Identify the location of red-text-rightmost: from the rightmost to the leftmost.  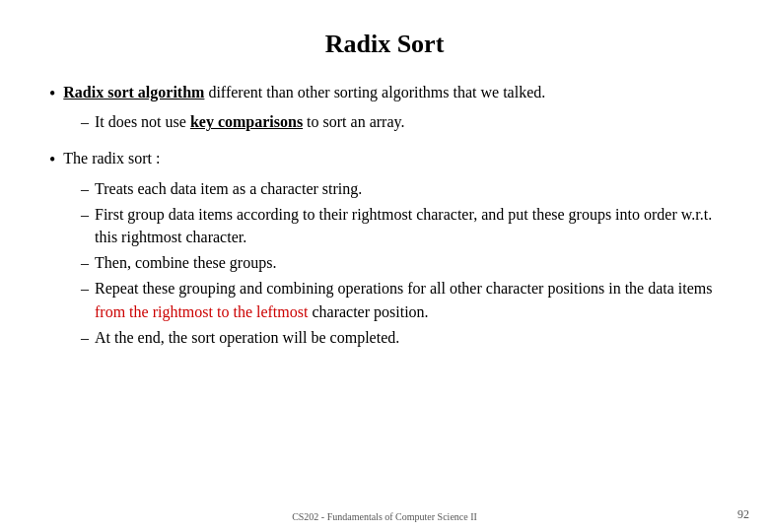
(201, 311).